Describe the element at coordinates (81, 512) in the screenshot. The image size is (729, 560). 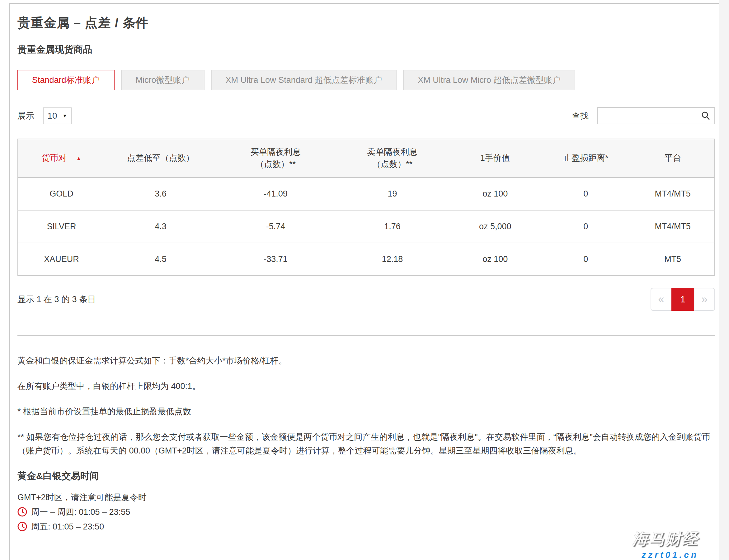
I see `schedule-text: 周一 – 周四: 01:05 – 23:55` at that location.